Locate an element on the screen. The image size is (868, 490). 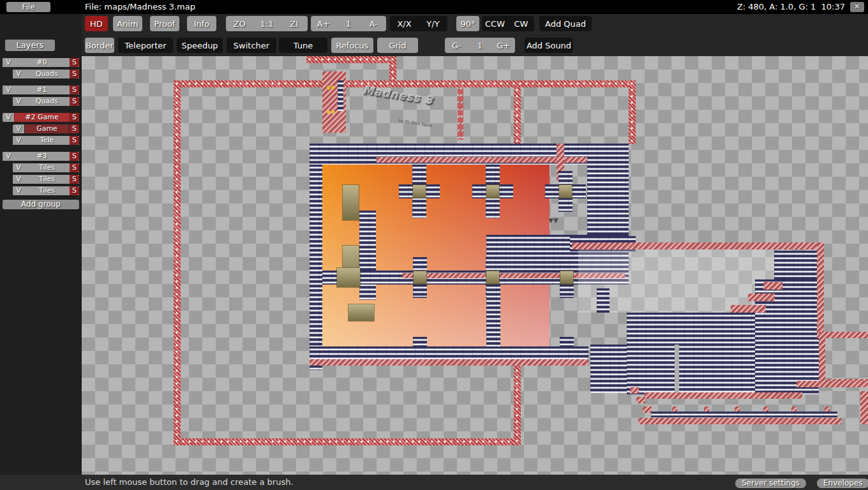
layer-label: Game is located at coordinates (47, 129).